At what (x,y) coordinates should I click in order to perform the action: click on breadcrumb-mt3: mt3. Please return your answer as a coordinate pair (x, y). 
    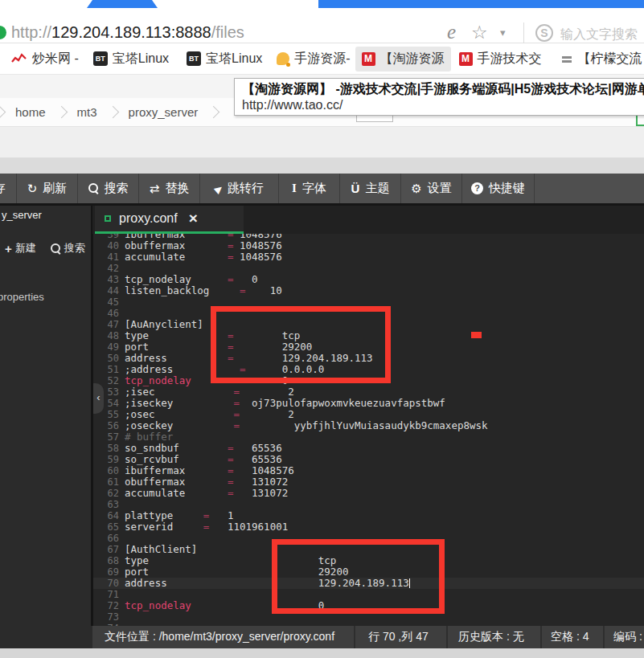
    Looking at the image, I should click on (87, 112).